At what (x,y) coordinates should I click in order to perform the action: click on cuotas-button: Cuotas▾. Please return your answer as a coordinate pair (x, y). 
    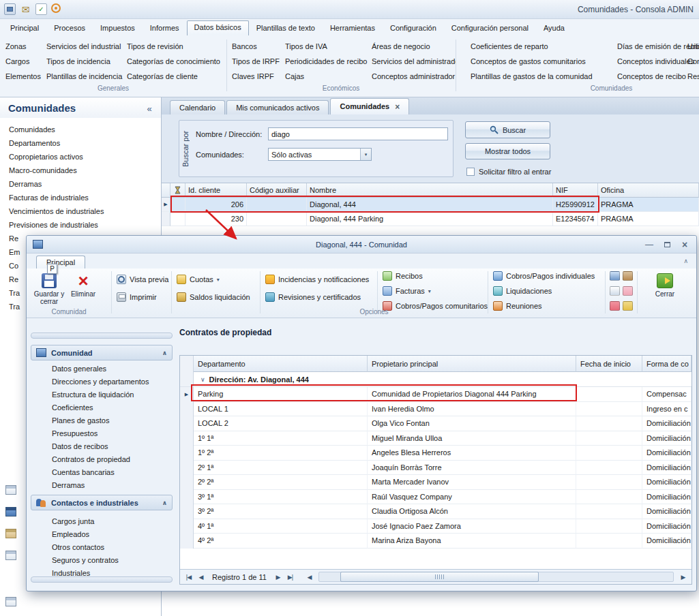
    Looking at the image, I should click on (198, 279).